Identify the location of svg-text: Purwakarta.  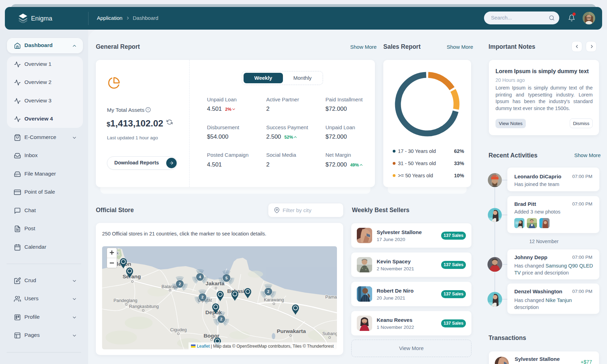
(291, 331).